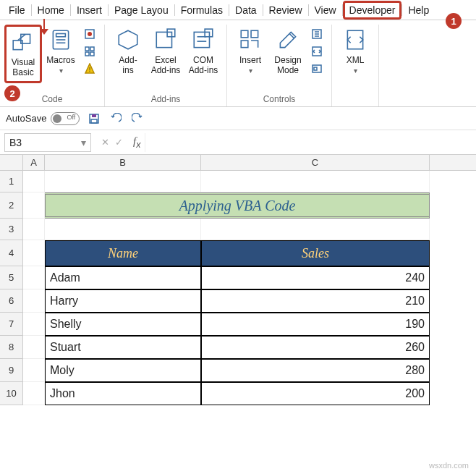 The height and width of the screenshot is (474, 476). I want to click on tab-home: Home, so click(51, 10).